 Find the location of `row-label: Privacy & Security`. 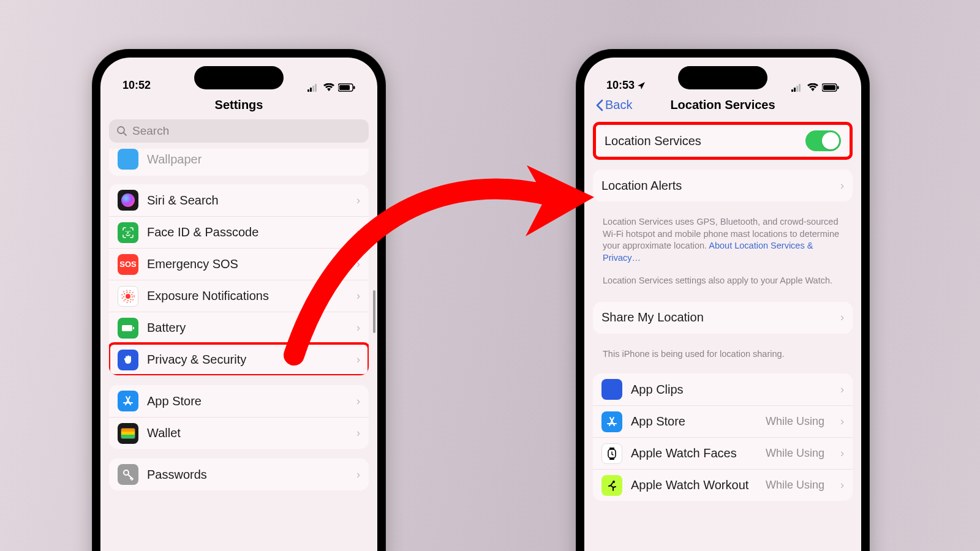

row-label: Privacy & Security is located at coordinates (244, 360).